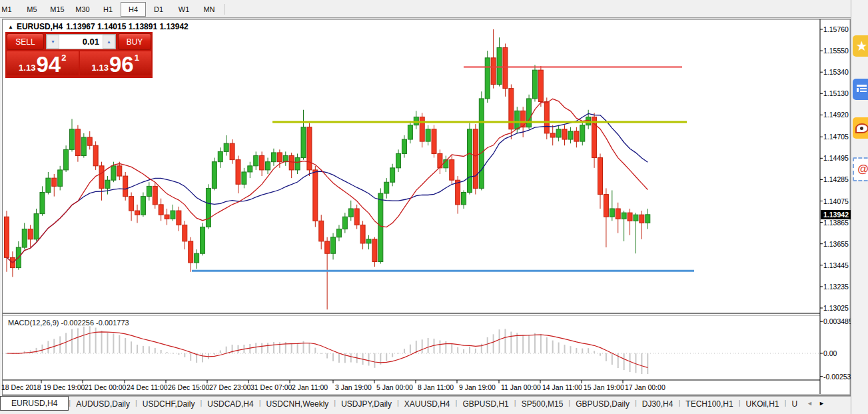 Image resolution: width=868 pixels, height=414 pixels. Describe the element at coordinates (521, 387) in the screenshot. I see `date-axis-label: 11 Jan 00:00` at that location.